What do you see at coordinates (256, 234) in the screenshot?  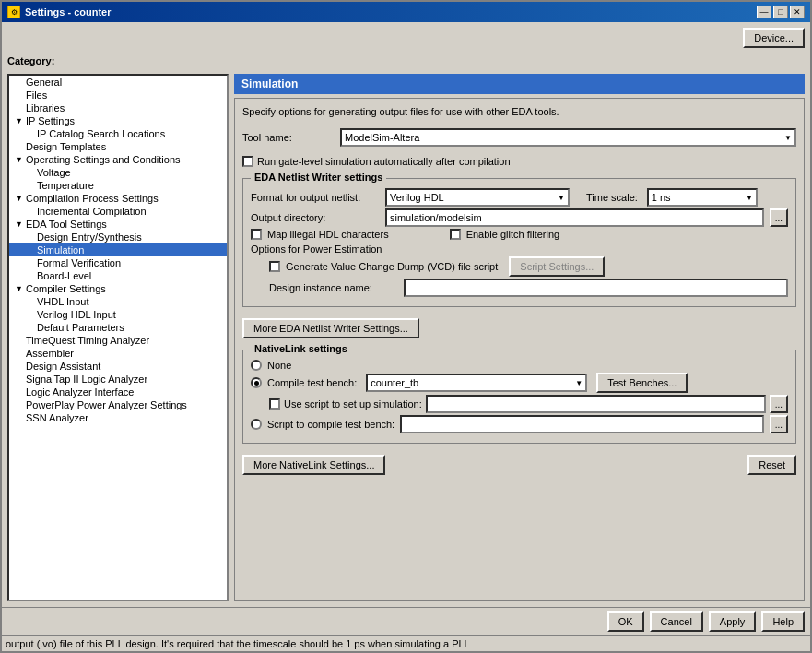 I see `map-illegal-checkbox` at bounding box center [256, 234].